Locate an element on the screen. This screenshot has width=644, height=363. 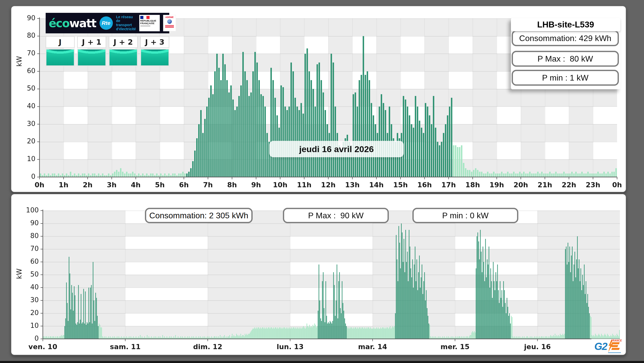
daily-pmax-stat: P Max : 80 kW is located at coordinates (565, 59).